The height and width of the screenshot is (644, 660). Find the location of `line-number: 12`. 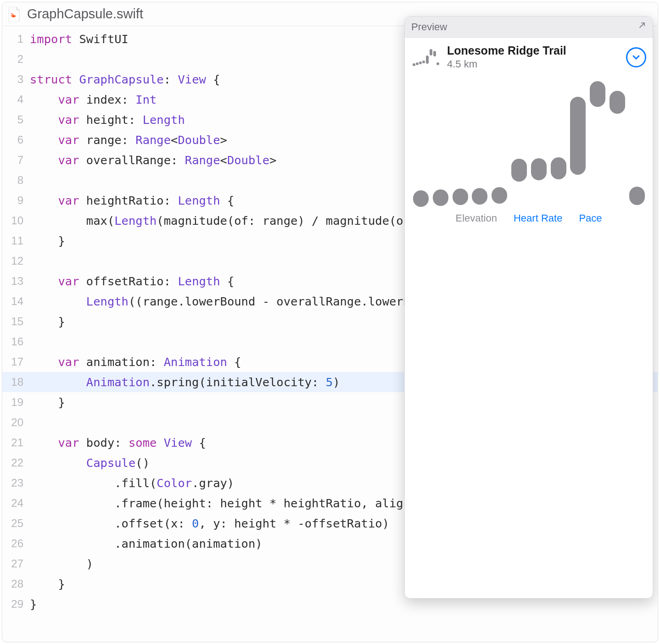

line-number: 12 is located at coordinates (16, 261).